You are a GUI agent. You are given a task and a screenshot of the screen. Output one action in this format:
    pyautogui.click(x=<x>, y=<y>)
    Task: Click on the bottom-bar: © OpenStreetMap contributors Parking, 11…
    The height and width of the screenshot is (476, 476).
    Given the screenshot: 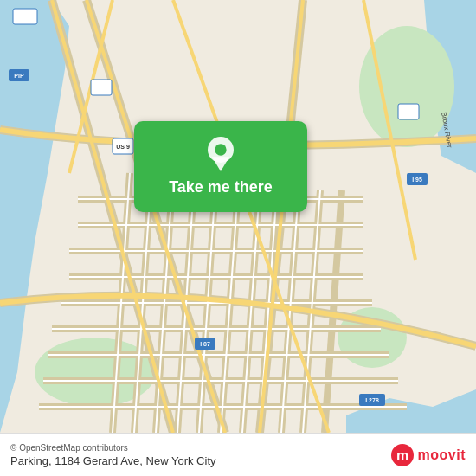 What is the action you would take?
    pyautogui.click(x=238, y=454)
    